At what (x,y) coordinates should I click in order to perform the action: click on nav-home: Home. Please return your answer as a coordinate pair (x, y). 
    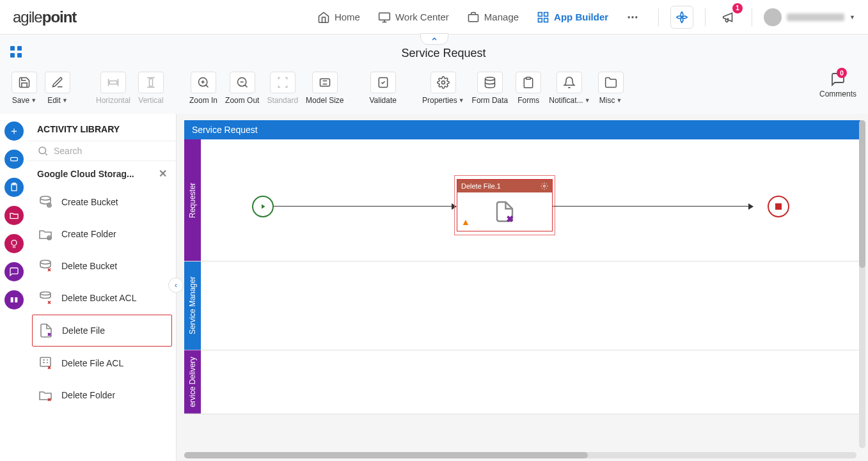
    Looking at the image, I should click on (339, 17).